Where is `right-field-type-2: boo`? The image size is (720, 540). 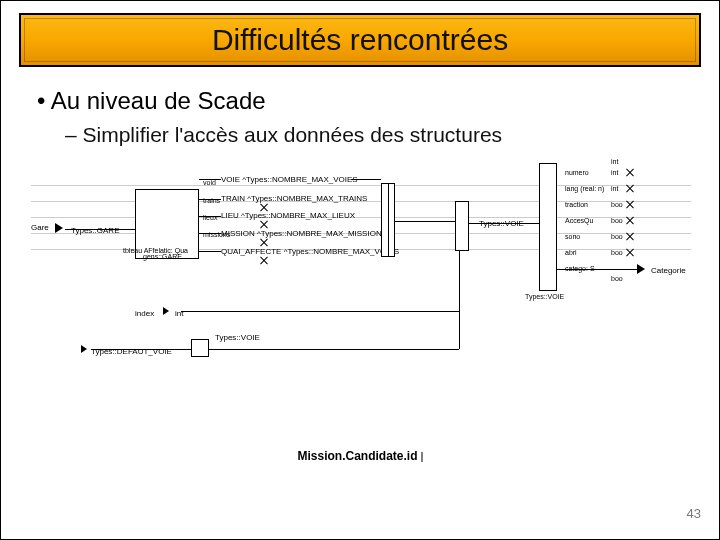 right-field-type-2: boo is located at coordinates (617, 204).